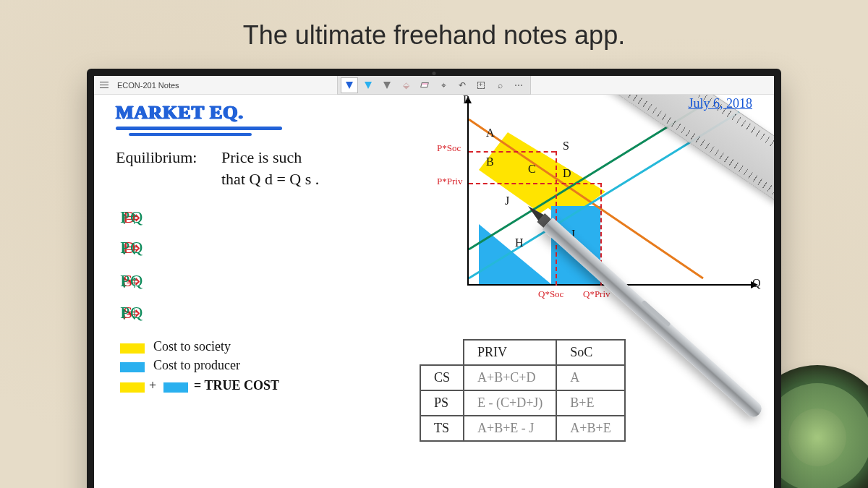 Image resolution: width=868 pixels, height=488 pixels. What do you see at coordinates (450, 181) in the screenshot?
I see `graph-p-priv: P*Priv` at bounding box center [450, 181].